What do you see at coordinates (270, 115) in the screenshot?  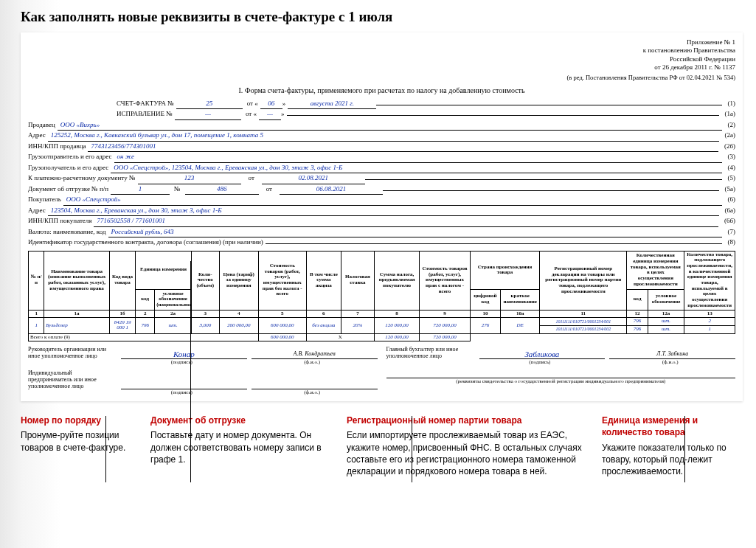 I see `corr-day: —` at bounding box center [270, 115].